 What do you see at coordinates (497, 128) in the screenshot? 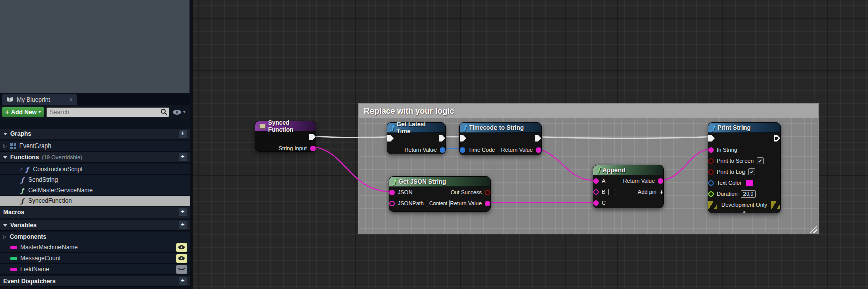
I see `node-title: Timecode to String` at bounding box center [497, 128].